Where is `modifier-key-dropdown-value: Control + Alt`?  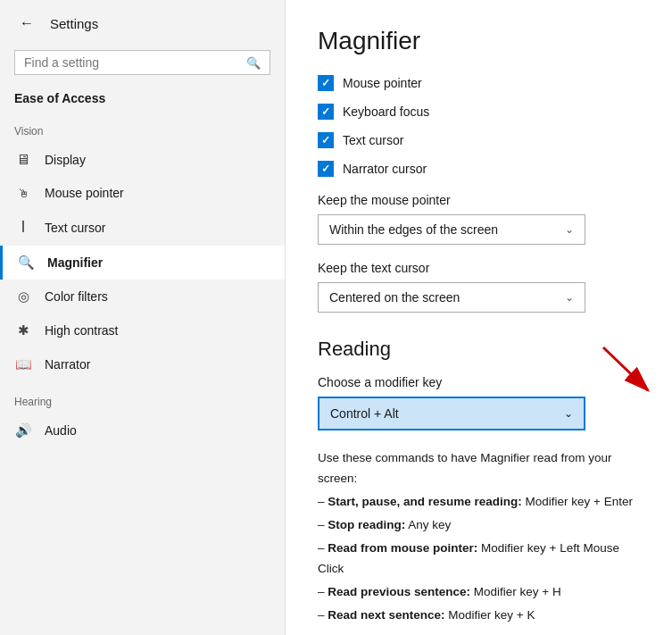 modifier-key-dropdown-value: Control + Alt is located at coordinates (364, 414).